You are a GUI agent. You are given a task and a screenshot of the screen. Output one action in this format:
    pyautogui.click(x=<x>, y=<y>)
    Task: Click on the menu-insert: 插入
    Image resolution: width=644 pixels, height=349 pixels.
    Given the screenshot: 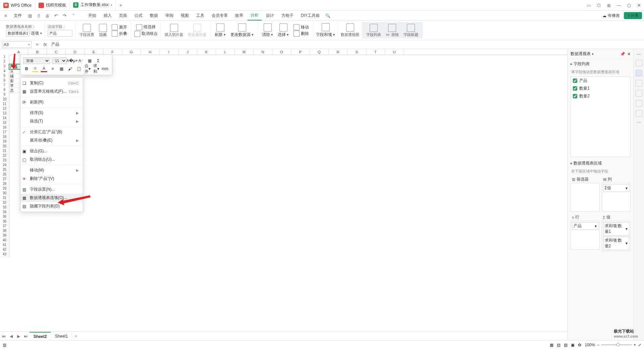 What is the action you would take?
    pyautogui.click(x=108, y=16)
    